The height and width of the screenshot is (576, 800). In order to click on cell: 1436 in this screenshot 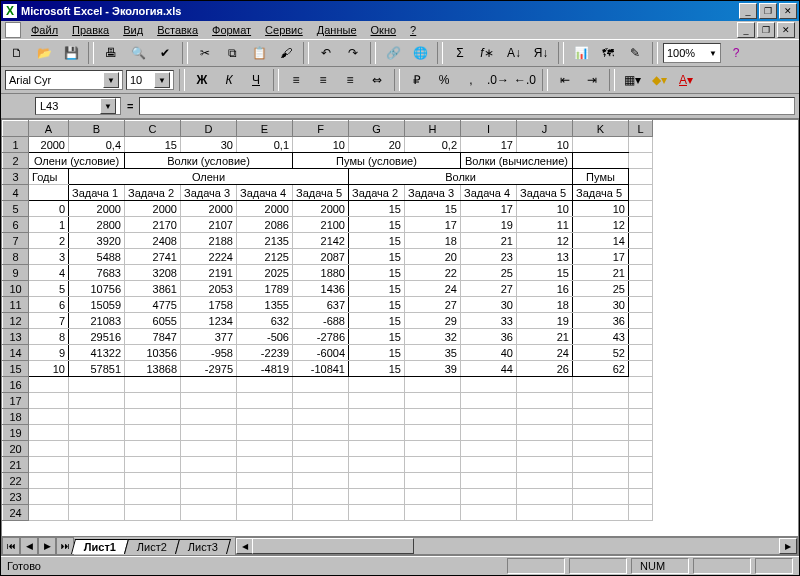, I will do `click(321, 289)`.